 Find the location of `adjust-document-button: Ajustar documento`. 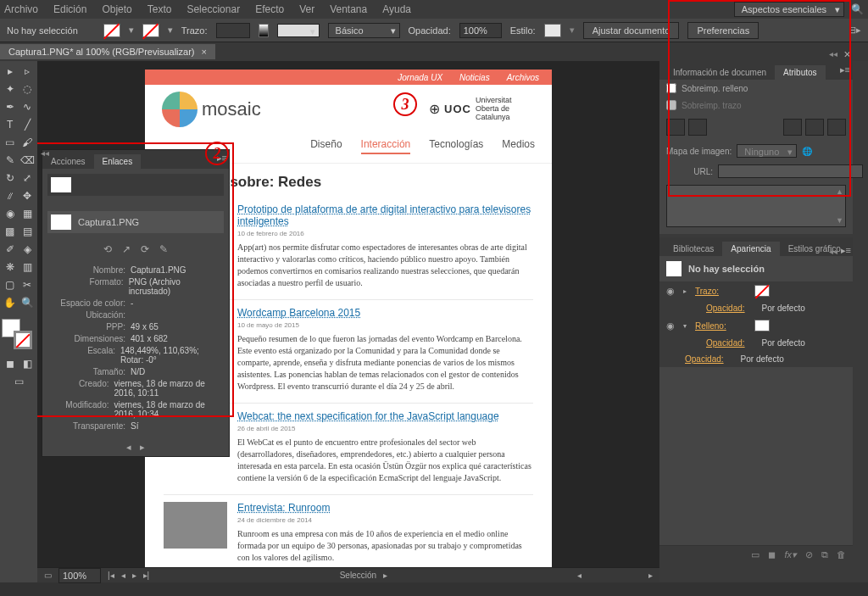

adjust-document-button: Ajustar documento is located at coordinates (632, 31).